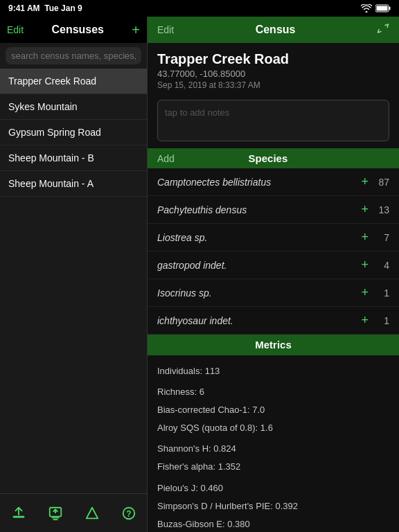 Image resolution: width=399 pixels, height=532 pixels. I want to click on species-row: gastropod indet. + 4, so click(273, 265).